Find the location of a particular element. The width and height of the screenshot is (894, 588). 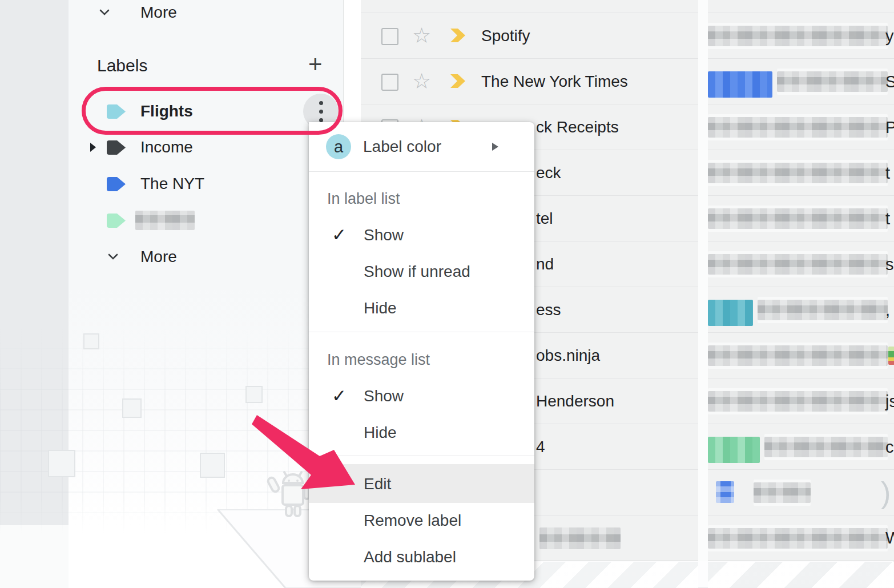

diagonal-stripes is located at coordinates (801, 575).